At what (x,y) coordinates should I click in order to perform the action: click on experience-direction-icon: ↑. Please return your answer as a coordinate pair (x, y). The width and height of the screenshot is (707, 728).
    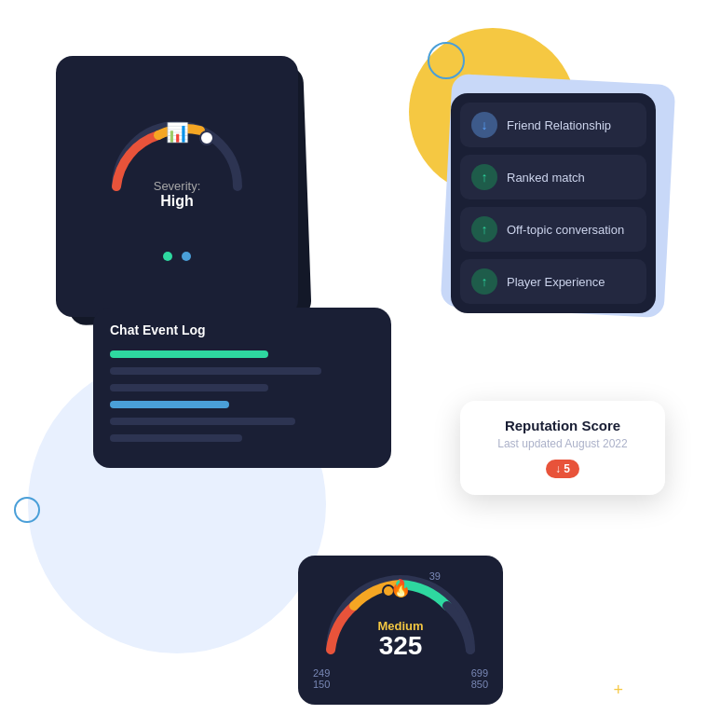
    Looking at the image, I should click on (484, 282).